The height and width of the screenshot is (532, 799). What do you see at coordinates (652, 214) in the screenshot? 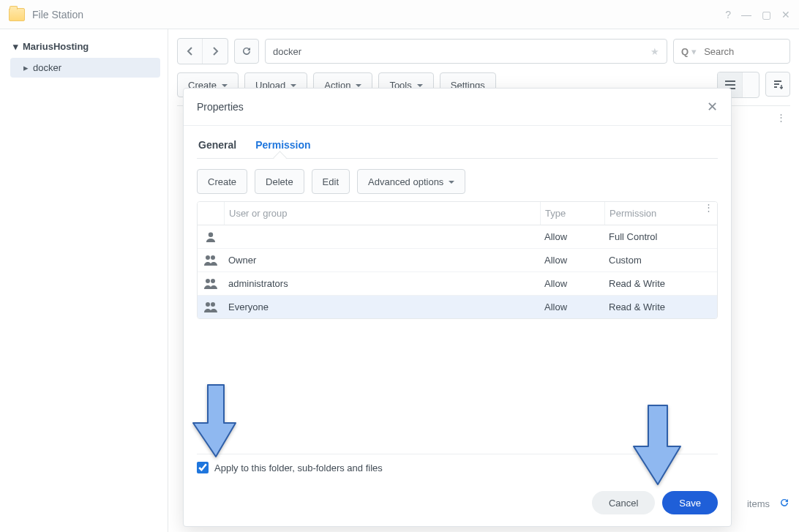
I see `col-permission: Permission` at bounding box center [652, 214].